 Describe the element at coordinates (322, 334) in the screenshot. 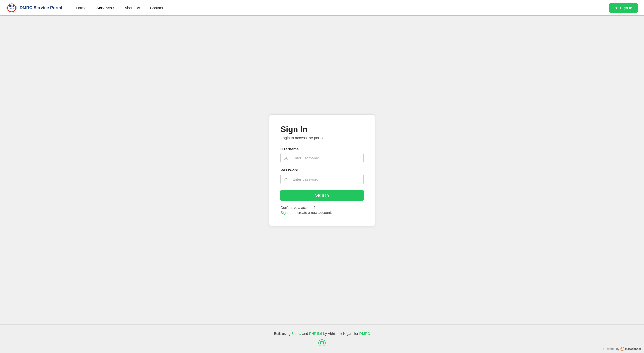

I see `footer-built-text: Built using Bulma and PHP 5.6 by Abhishe…` at that location.